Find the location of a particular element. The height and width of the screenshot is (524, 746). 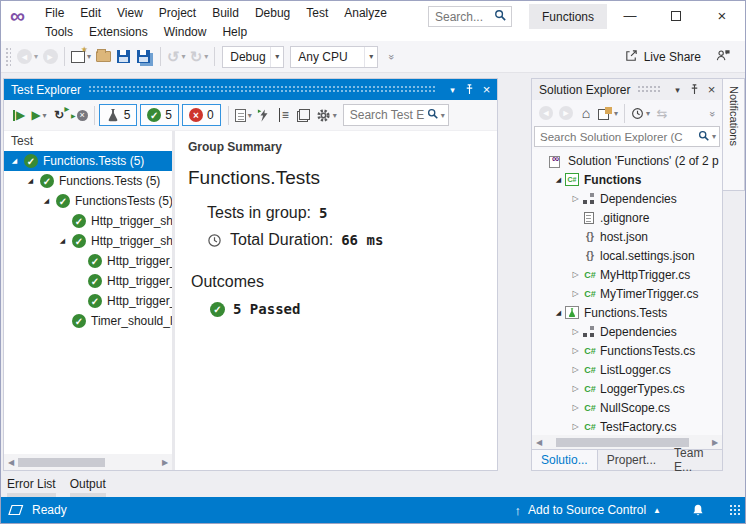

toolbar-grip is located at coordinates (8, 57).